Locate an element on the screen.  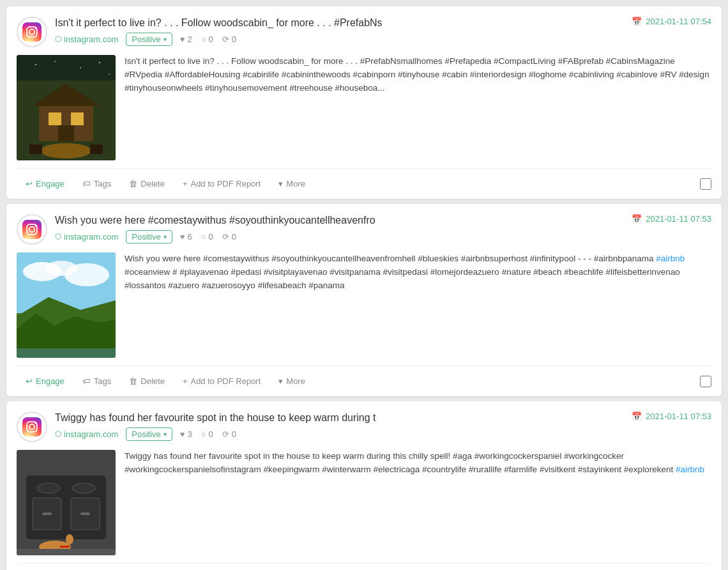
post-meta-row: ⬡ instagram.com Positive ▾ ♥ 6 is located at coordinates (215, 236).